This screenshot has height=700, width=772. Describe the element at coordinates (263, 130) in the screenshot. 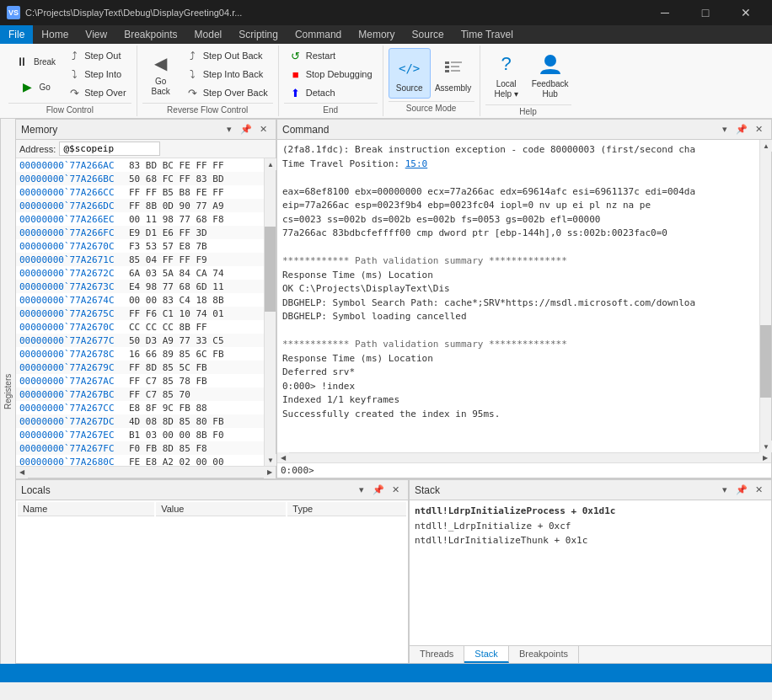

I see `memory-close-button: ✕` at that location.